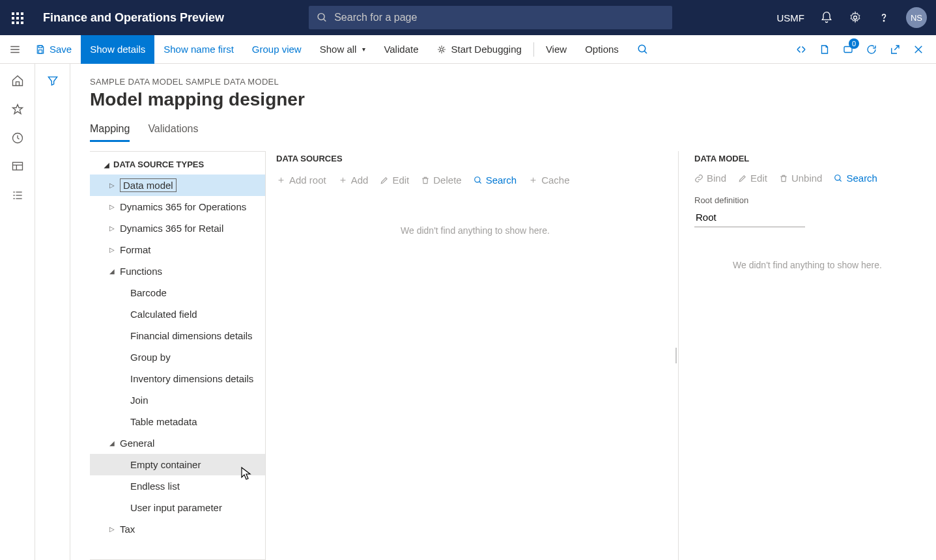  I want to click on unbind-button: Unbind, so click(801, 178).